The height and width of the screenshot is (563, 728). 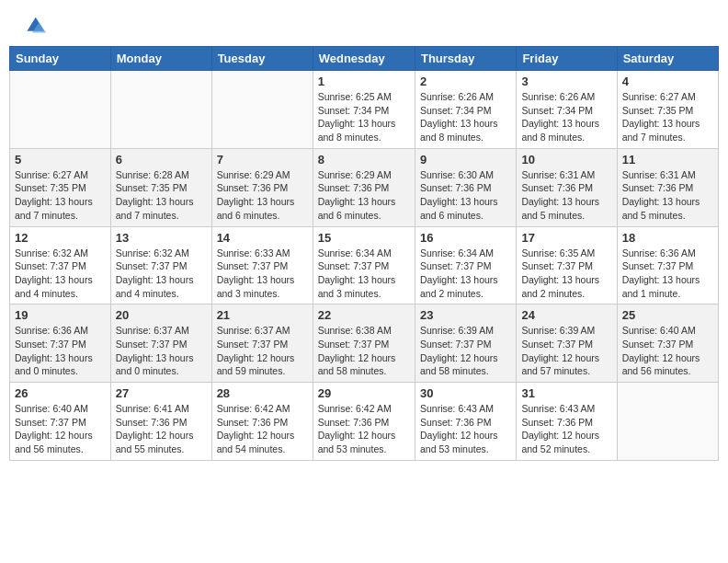 I want to click on calendar-cell: 20Sunrise: 6:37 AM Sunset: 7:37 PM Dayli…, so click(x=161, y=344).